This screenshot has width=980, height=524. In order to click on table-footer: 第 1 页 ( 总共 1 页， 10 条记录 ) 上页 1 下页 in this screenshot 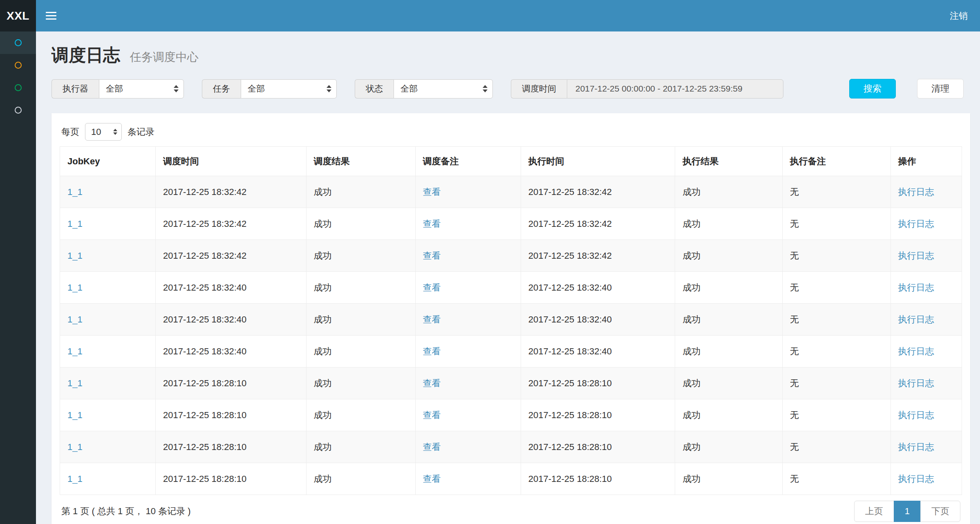, I will do `click(511, 511)`.